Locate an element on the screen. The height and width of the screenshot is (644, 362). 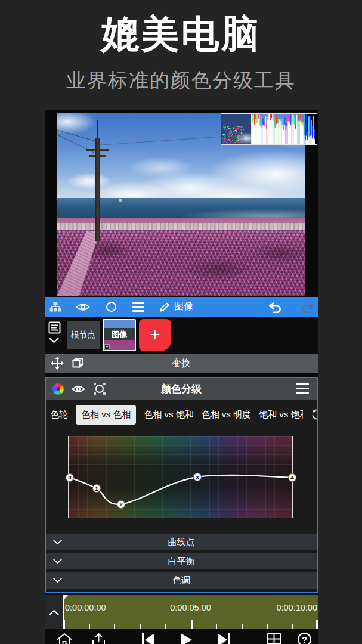
section-title: 色调 is located at coordinates (181, 581).